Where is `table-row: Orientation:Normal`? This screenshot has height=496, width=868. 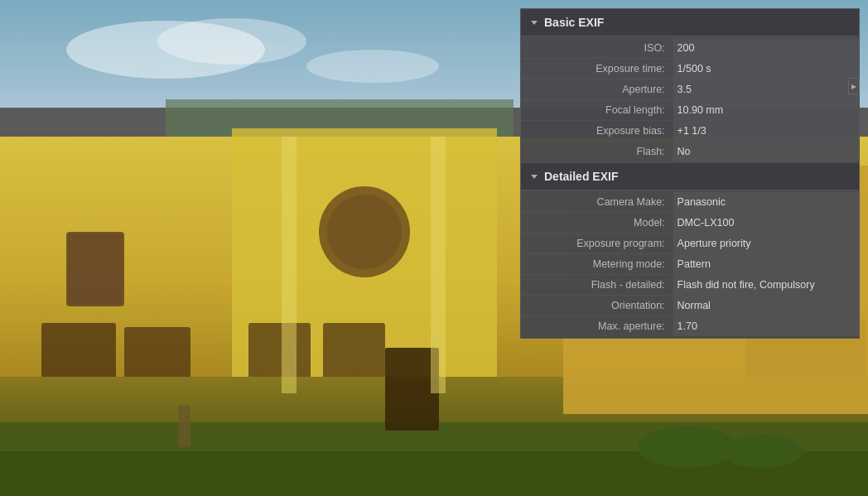
table-row: Orientation:Normal is located at coordinates (690, 306).